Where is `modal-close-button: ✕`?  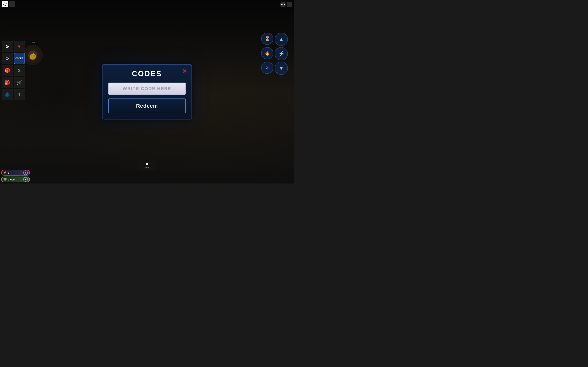 modal-close-button: ✕ is located at coordinates (184, 71).